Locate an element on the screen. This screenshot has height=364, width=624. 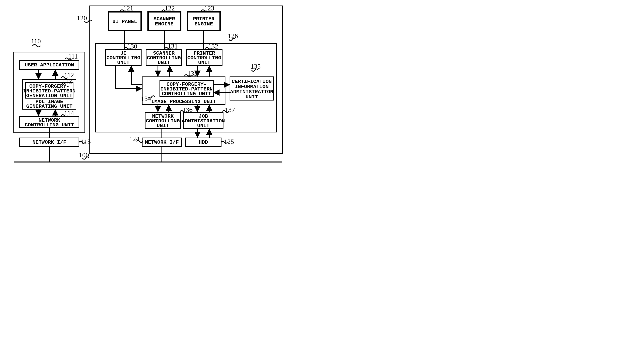
ciau-l4: UNIT is located at coordinates (252, 97).